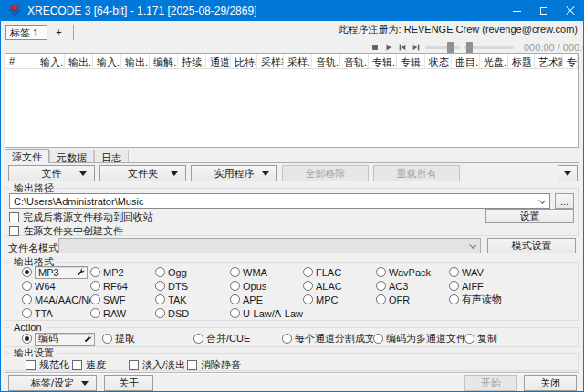 This screenshot has width=584, height=392. Describe the element at coordinates (438, 61) in the screenshot. I see `column-header-15: 状态` at that location.